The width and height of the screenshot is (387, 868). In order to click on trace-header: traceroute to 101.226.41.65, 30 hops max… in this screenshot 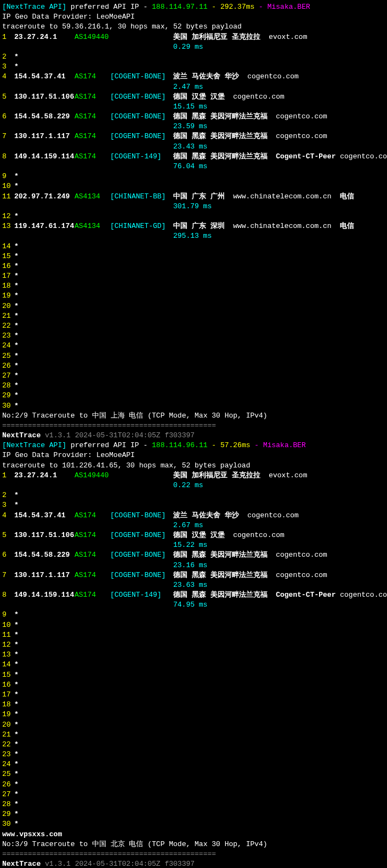, I will do `click(194, 466)`.